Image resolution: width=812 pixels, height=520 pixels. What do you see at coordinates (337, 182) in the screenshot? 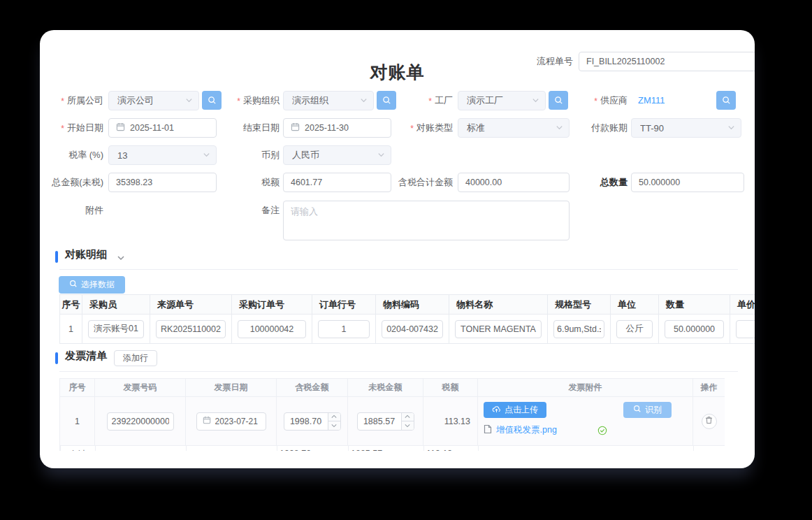
I see `tax-amount-input` at bounding box center [337, 182].